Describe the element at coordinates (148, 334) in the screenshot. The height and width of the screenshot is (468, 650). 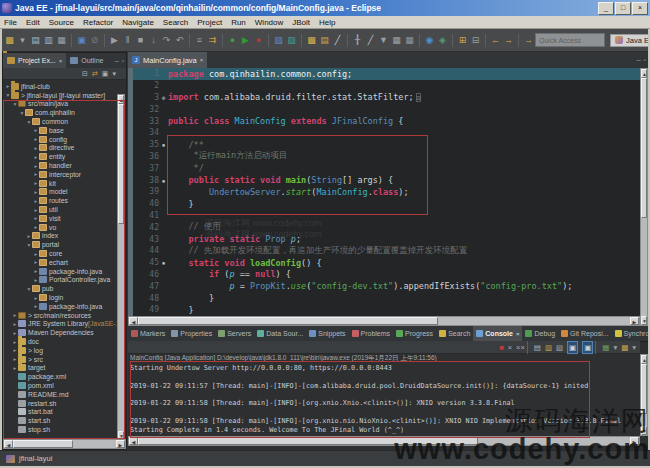
I see `tab-markers: Markers` at that location.